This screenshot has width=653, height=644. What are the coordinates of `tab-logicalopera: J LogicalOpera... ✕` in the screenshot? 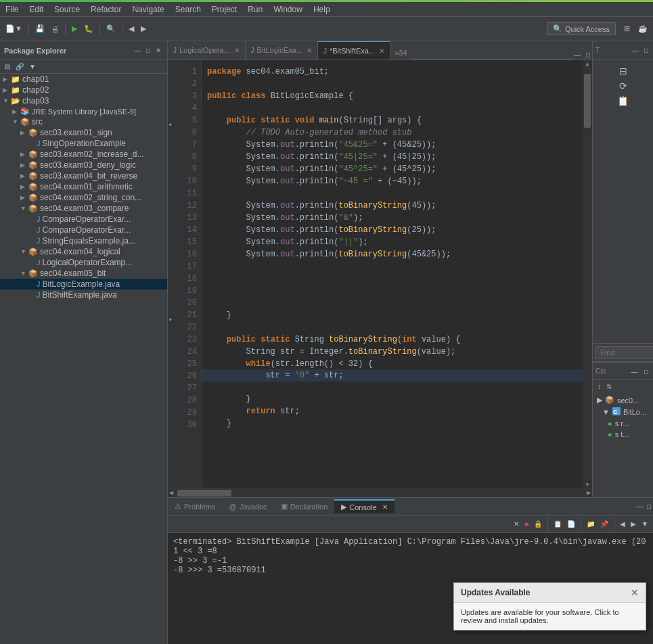 It's located at (207, 50).